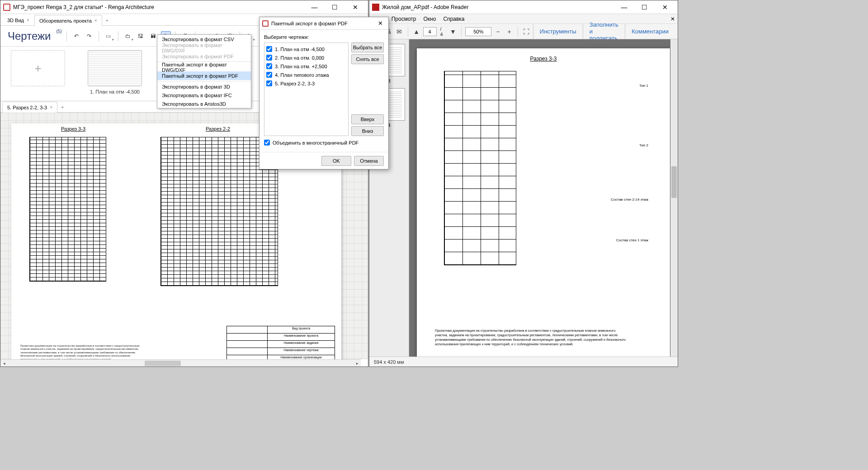 This screenshot has height=470, width=868. Describe the element at coordinates (532, 338) in the screenshot. I see `pdf-footnote: Проектная документация на строительство …` at that location.